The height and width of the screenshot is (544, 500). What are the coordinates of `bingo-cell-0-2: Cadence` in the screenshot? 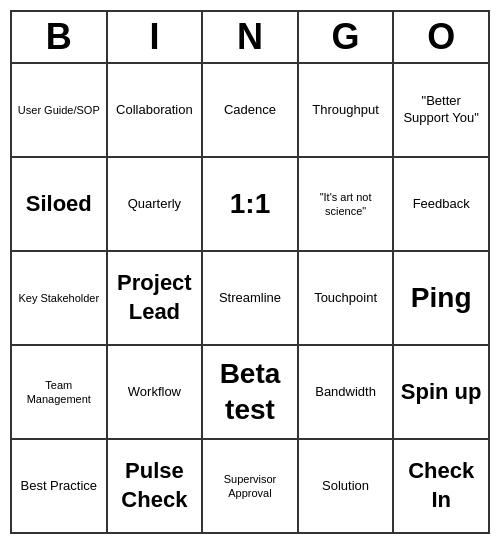 It's located at (251, 110).